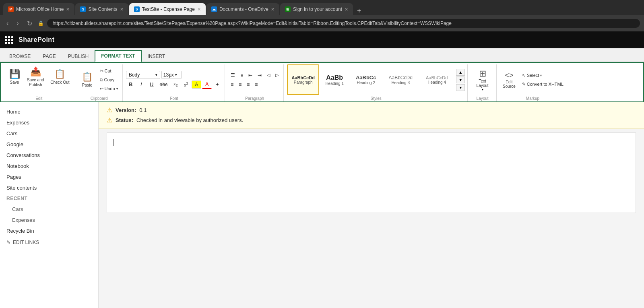 The height and width of the screenshot is (308, 644). I want to click on tab-signin: ⊞ Sign in to your account ✕, so click(316, 9).